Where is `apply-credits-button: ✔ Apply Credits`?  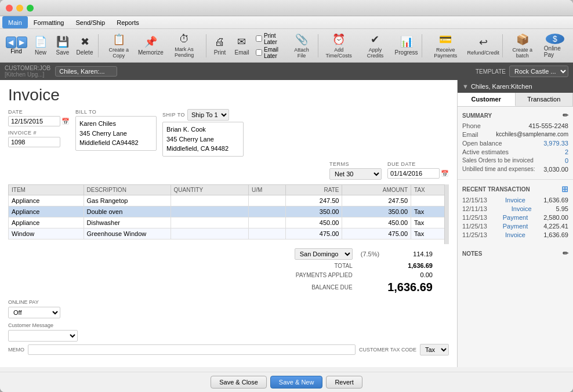
apply-credits-button: ✔ Apply Credits is located at coordinates (375, 46).